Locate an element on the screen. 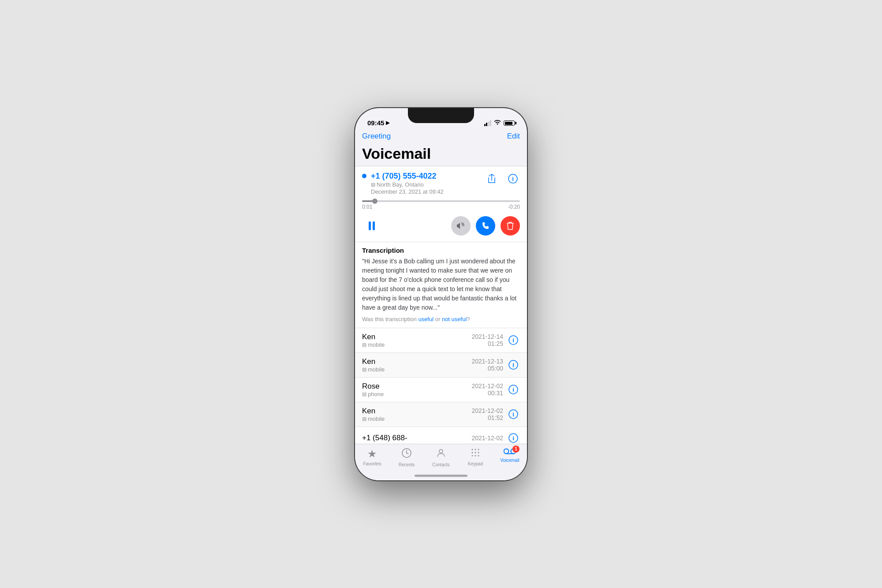 The image size is (882, 588). feedback-prefix: Was this transcription is located at coordinates (390, 319).